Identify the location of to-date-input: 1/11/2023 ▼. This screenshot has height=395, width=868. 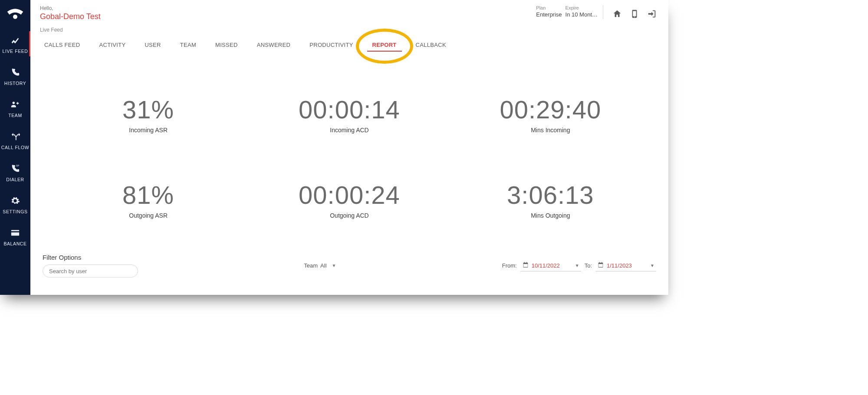
(626, 266).